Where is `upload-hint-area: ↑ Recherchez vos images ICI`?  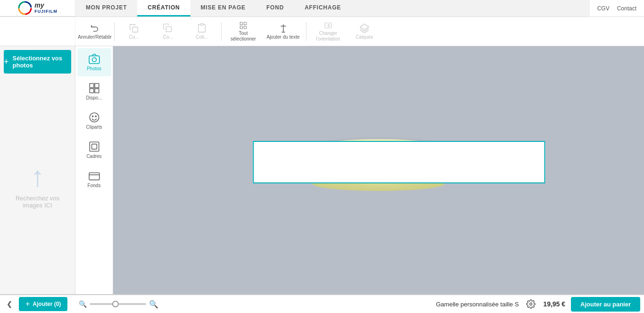 upload-hint-area: ↑ Recherchez vos images ICI is located at coordinates (38, 186).